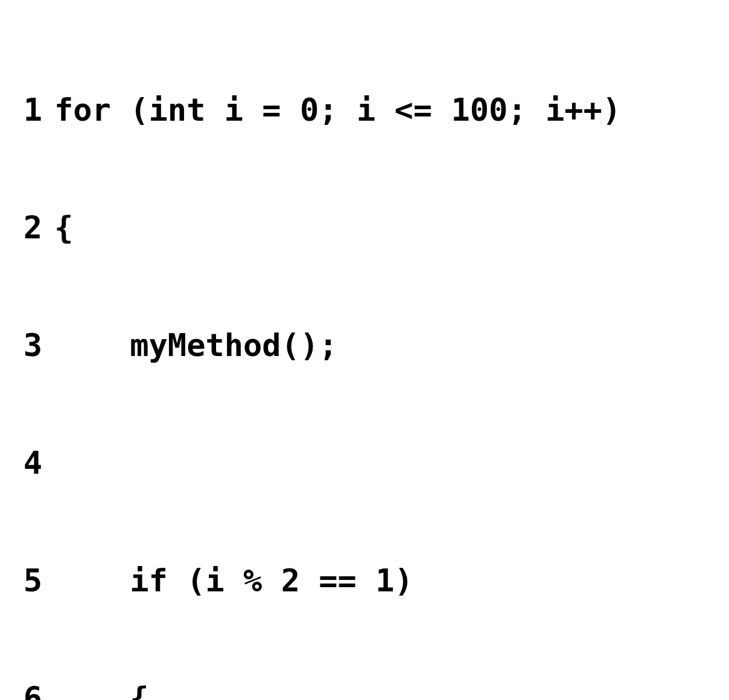 The image size is (729, 700). What do you see at coordinates (338, 110) in the screenshot?
I see `code-text: for (int i = 0; i <= 100; i++)` at bounding box center [338, 110].